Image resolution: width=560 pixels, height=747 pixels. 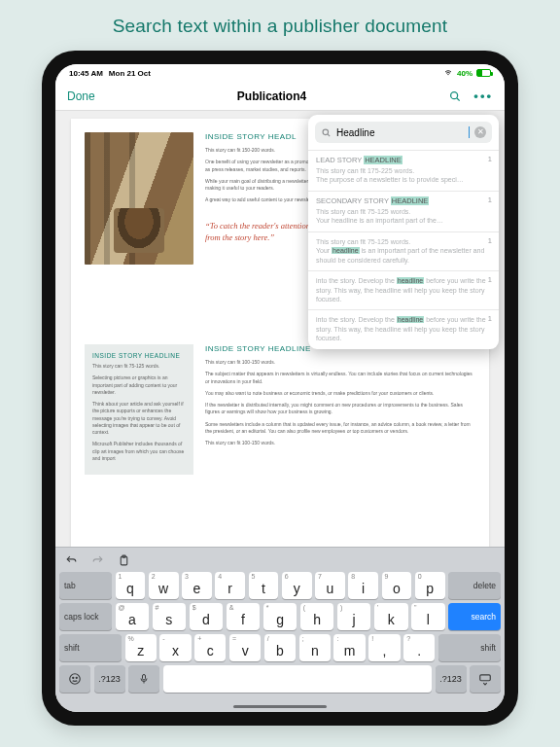 What do you see at coordinates (280, 96) in the screenshot?
I see `nav-bar: Done Publication4 •••` at bounding box center [280, 96].